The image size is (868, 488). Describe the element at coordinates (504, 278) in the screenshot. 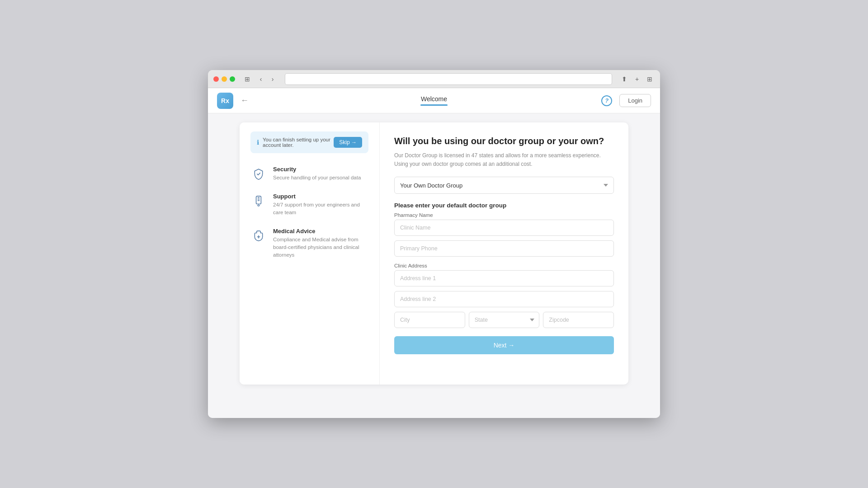

I see `address-line1-input` at that location.